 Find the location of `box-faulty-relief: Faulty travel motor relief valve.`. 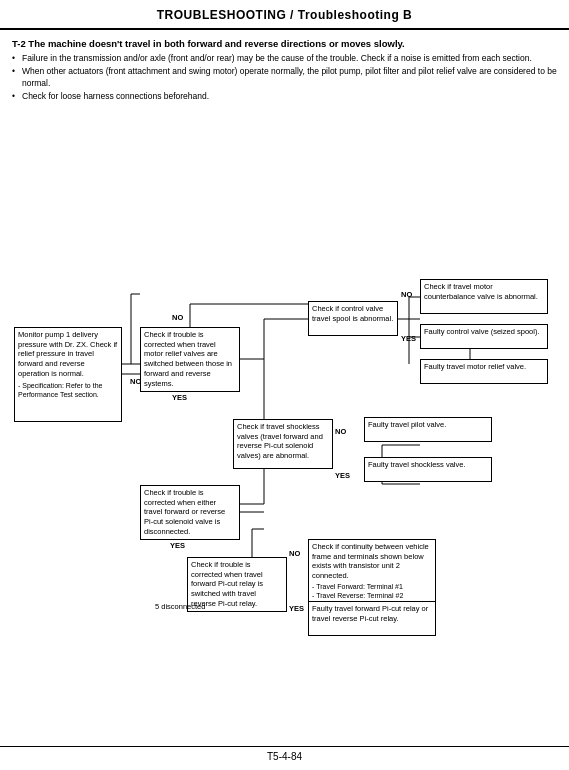

box-faulty-relief: Faulty travel motor relief valve. is located at coordinates (484, 372).